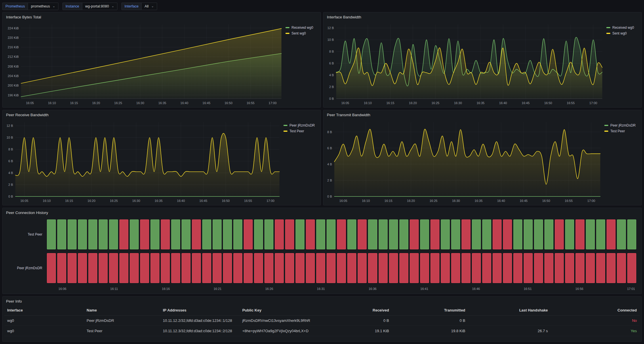 The height and width of the screenshot is (344, 644). I want to click on var-prometheus-select: prometheus ⌄, so click(43, 6).